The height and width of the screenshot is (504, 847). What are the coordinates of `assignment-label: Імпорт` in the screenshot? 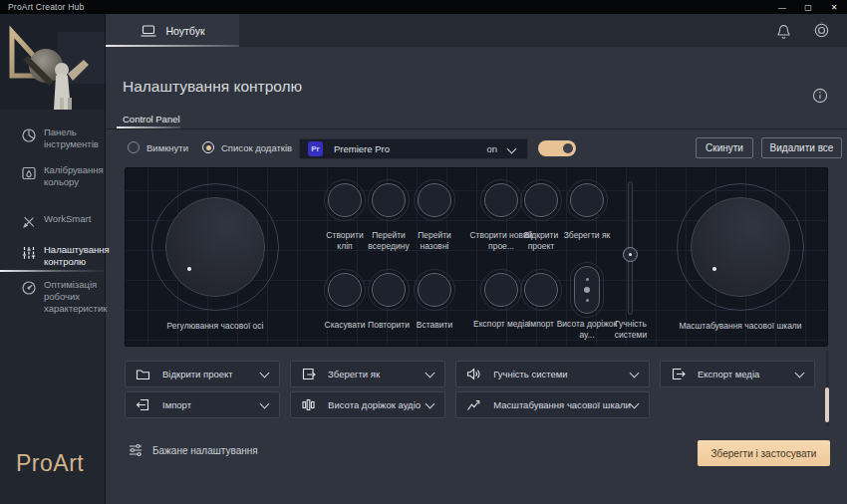 It's located at (177, 404).